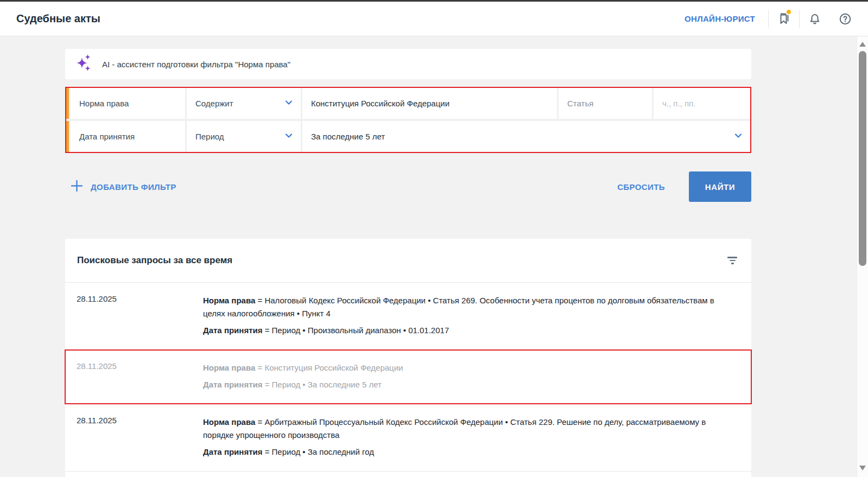 This screenshot has height=477, width=868. I want to click on filter-type-label: Норма права, so click(104, 103).